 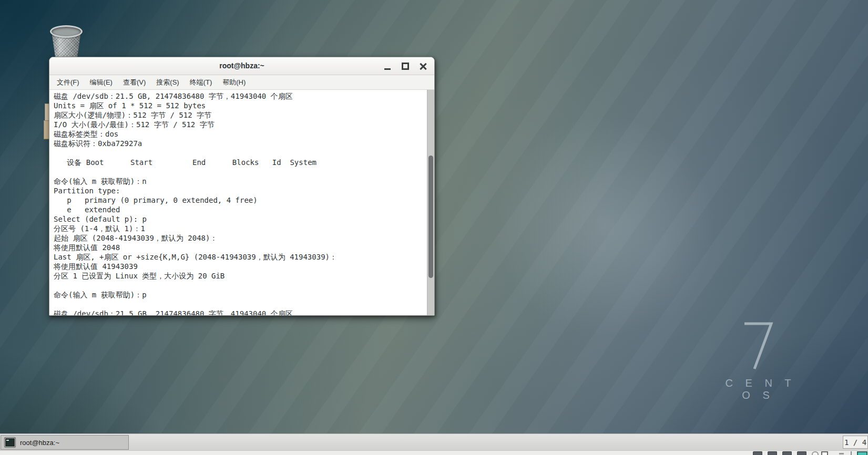 I want to click on task-button-terminal: root@hbza:~, so click(x=65, y=442).